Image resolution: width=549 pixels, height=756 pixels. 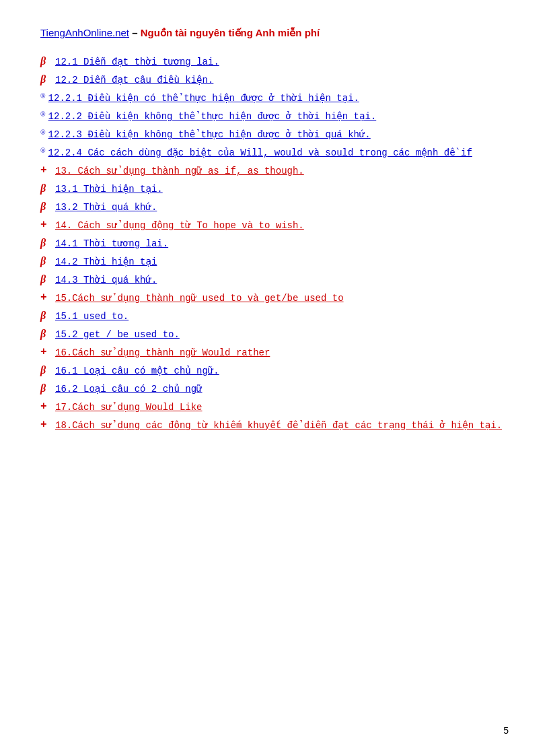 I want to click on toc-item: β13.2 Thời quá khứ., so click(x=274, y=207).